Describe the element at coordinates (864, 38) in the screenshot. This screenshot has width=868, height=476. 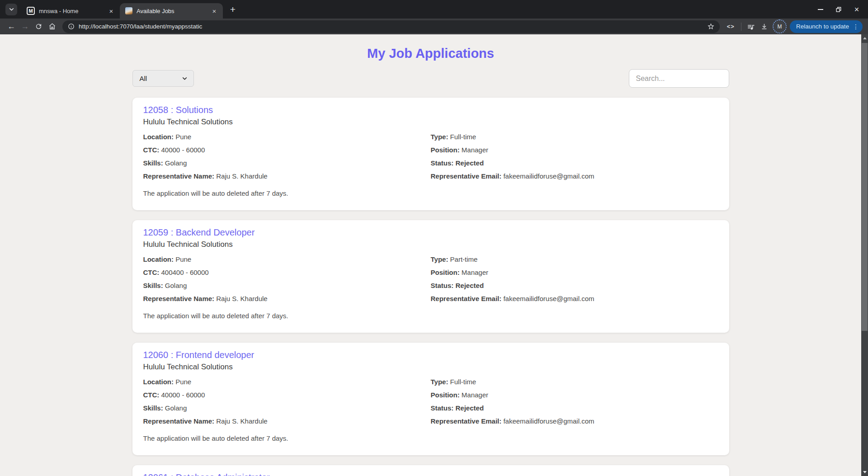
I see `scrollbar-up-arrow` at that location.